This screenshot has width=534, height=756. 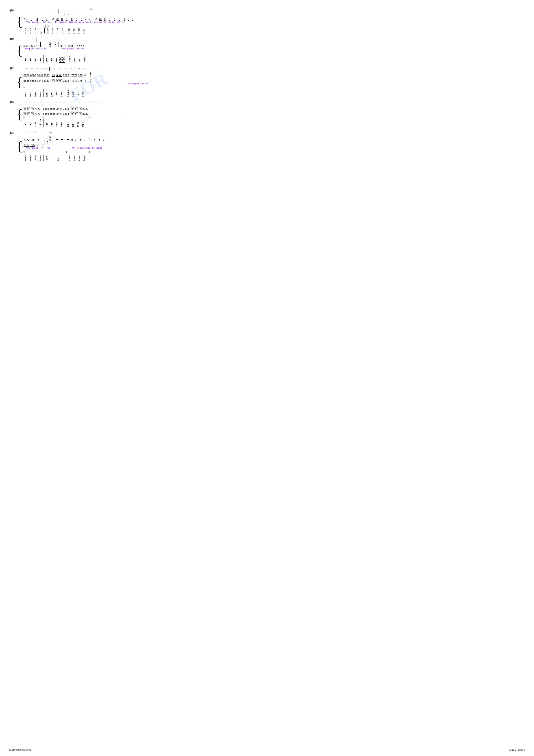 What do you see at coordinates (96, 108) in the screenshot?
I see `treble-main-25: ïïïï ïïïï ïïïï 7777 6666 6666 3444` at bounding box center [96, 108].